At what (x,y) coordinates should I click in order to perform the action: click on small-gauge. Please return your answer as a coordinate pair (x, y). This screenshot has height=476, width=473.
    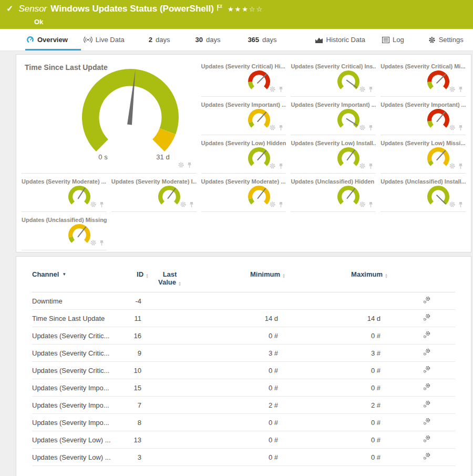
    Looking at the image, I should click on (348, 196).